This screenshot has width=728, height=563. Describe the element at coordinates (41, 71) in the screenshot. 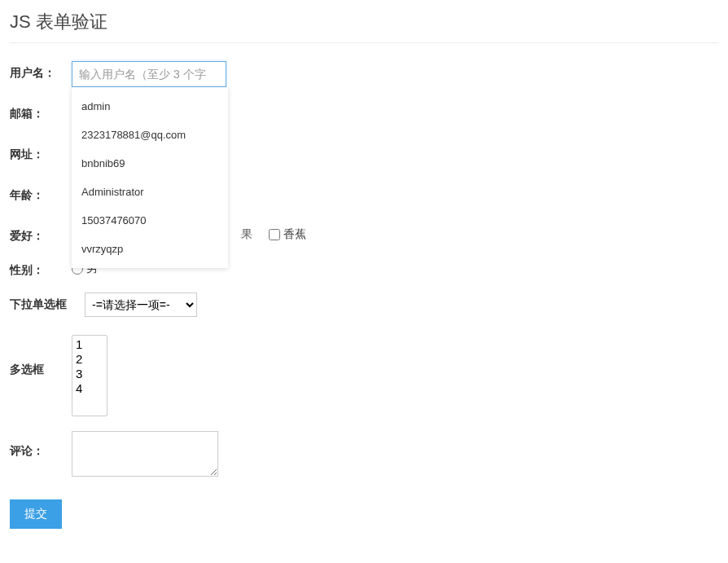

I see `label-username: 用户名：` at that location.